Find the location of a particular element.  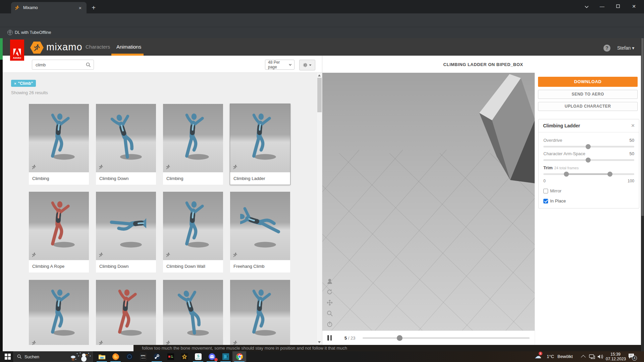

taskbar-app-game is located at coordinates (129, 357).